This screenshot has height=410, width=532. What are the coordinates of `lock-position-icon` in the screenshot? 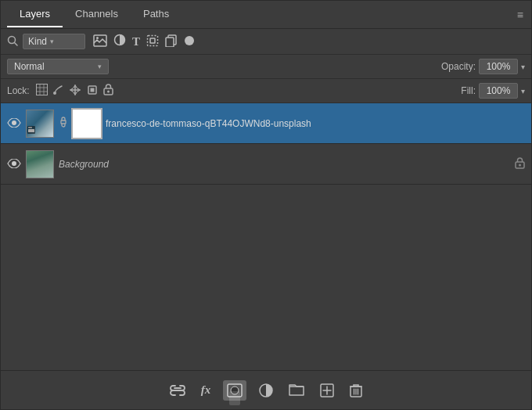 It's located at (75, 91).